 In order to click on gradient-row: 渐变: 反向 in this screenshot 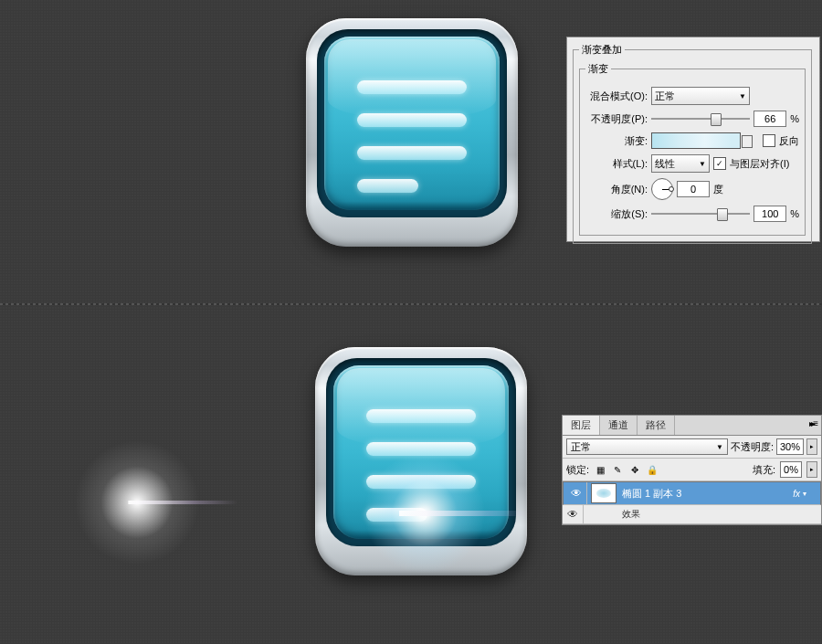, I will do `click(692, 141)`.